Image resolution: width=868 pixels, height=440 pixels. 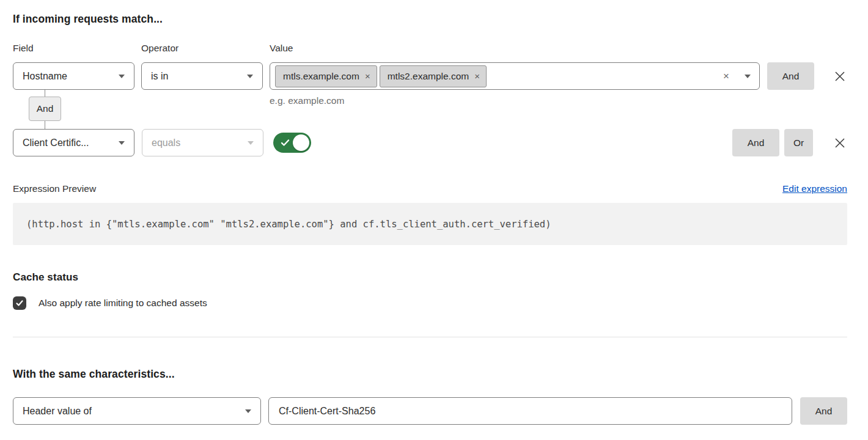 I want to click on operator-select-row2-value: equals, so click(x=166, y=143).